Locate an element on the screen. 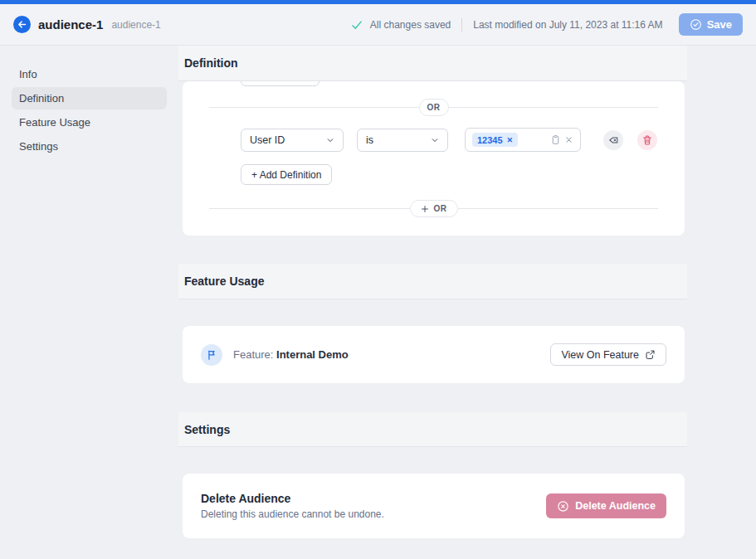  feature-usage-section-title: Feature Usage is located at coordinates (224, 281).